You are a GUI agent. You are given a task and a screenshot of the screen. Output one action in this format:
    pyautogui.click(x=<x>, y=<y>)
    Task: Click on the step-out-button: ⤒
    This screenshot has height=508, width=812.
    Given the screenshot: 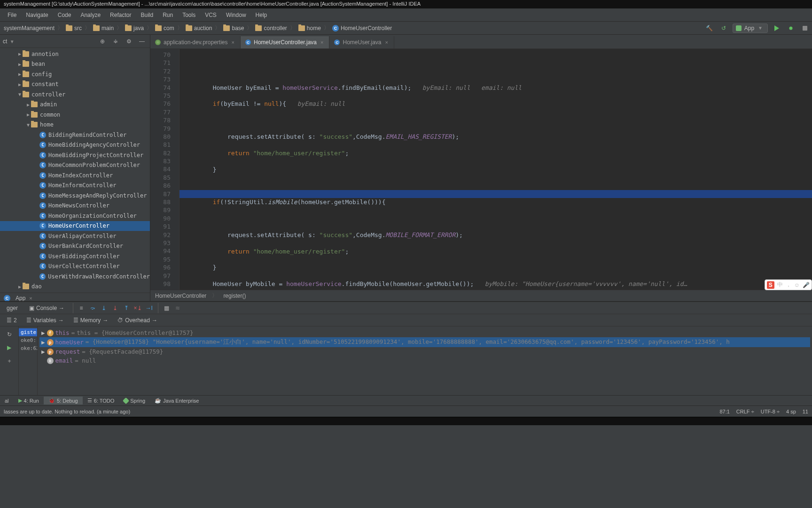 What is the action you would take?
    pyautogui.click(x=126, y=308)
    